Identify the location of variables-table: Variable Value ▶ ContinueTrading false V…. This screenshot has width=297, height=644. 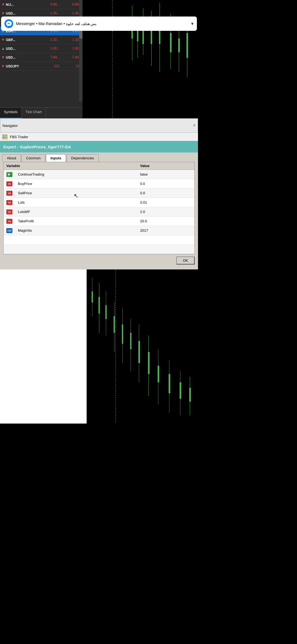
(99, 208).